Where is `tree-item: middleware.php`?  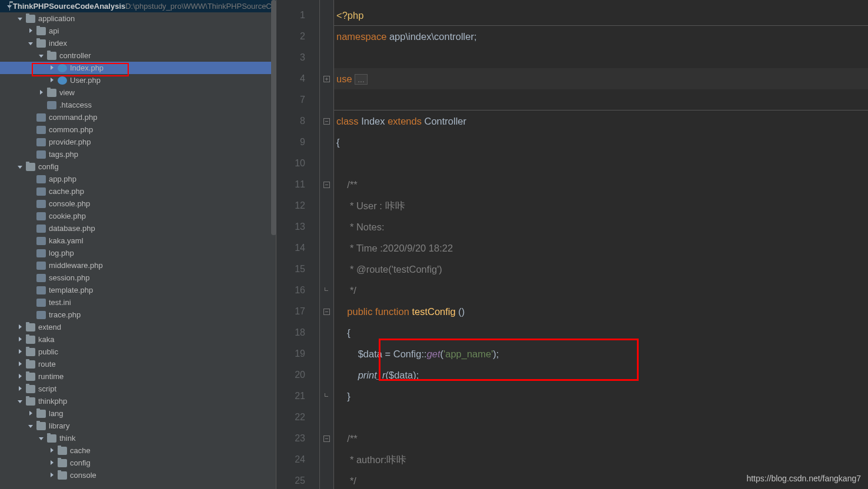 tree-item: middleware.php is located at coordinates (138, 266).